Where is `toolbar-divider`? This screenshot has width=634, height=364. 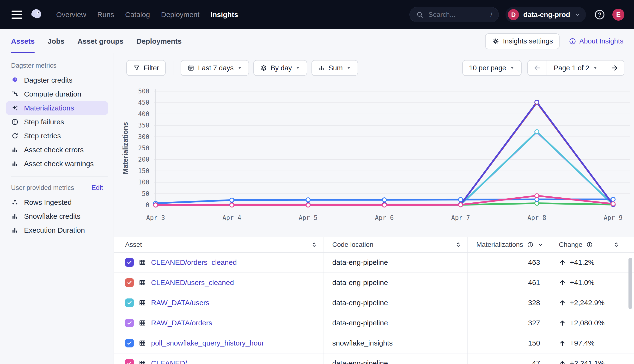
toolbar-divider is located at coordinates (173, 68).